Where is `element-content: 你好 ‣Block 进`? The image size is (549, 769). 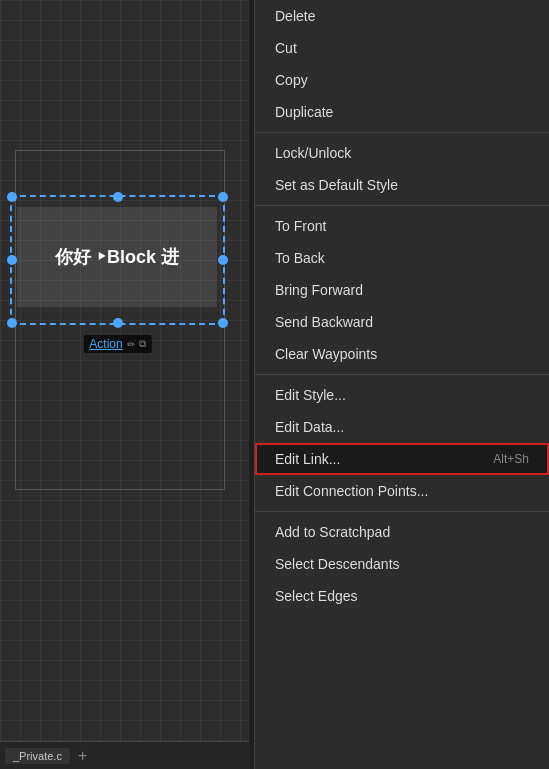
element-content: 你好 ‣Block 进 is located at coordinates (117, 257).